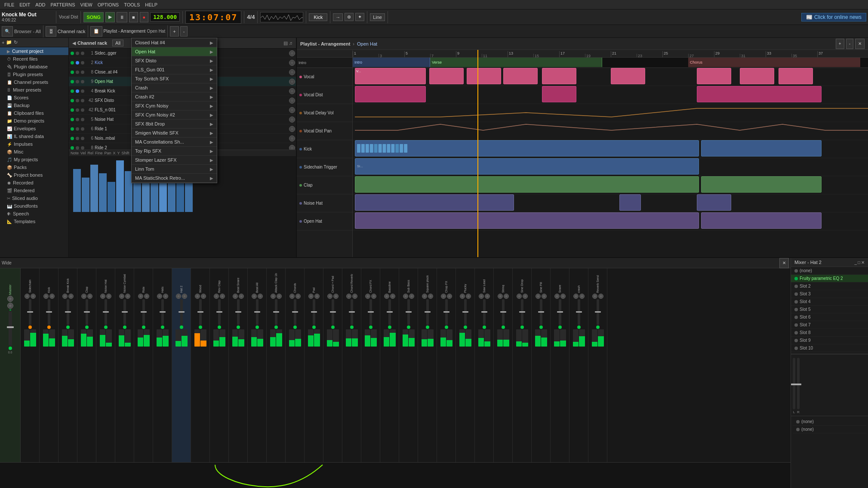  Describe the element at coordinates (484, 76) in the screenshot. I see `vocal-clip3` at that location.